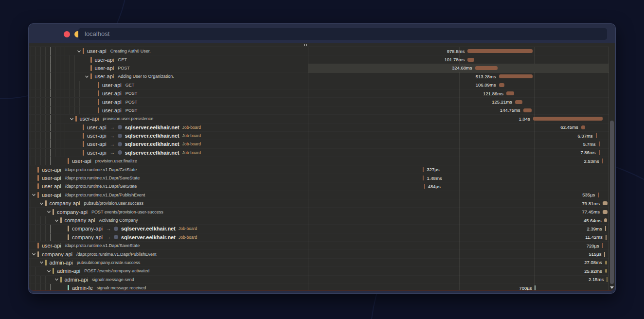  I want to click on trace-row: user-apiprovision.user.finalize2.53ms, so click(319, 161).